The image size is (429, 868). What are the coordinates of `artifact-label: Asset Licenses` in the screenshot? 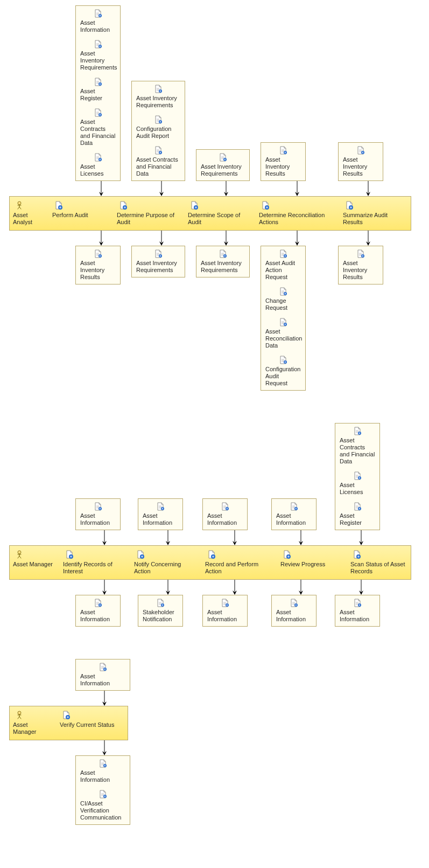 It's located at (357, 489).